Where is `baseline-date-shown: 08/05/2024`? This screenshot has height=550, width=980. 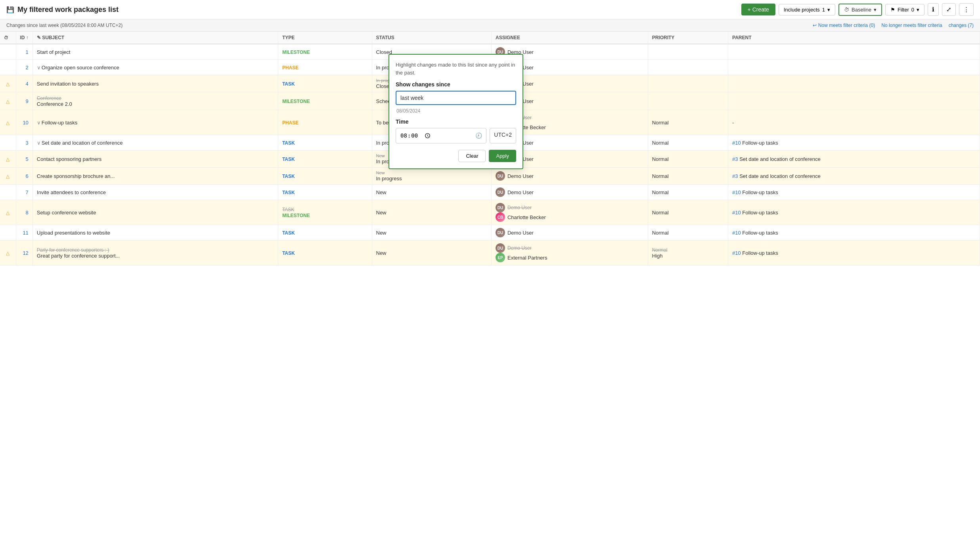
baseline-date-shown: 08/05/2024 is located at coordinates (456, 111).